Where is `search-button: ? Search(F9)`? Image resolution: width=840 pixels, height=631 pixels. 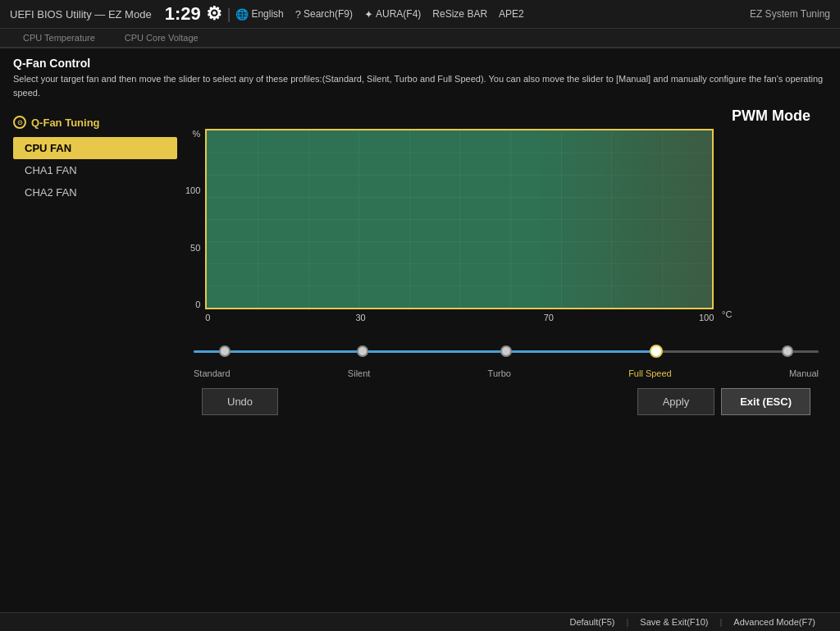
search-button: ? Search(F9) is located at coordinates (324, 15).